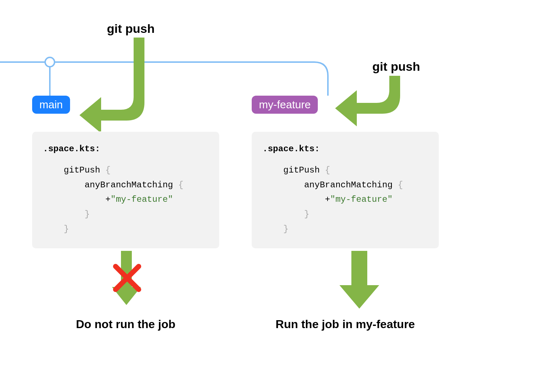 The image size is (550, 392). I want to click on git-push-label-left: git push, so click(131, 29).